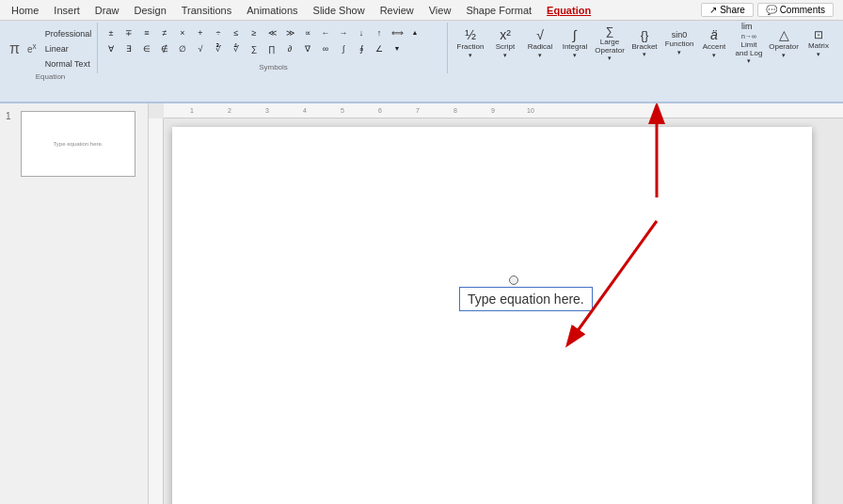 The image size is (843, 504). Describe the element at coordinates (165, 32) in the screenshot. I see `sym-neq: ≠` at that location.